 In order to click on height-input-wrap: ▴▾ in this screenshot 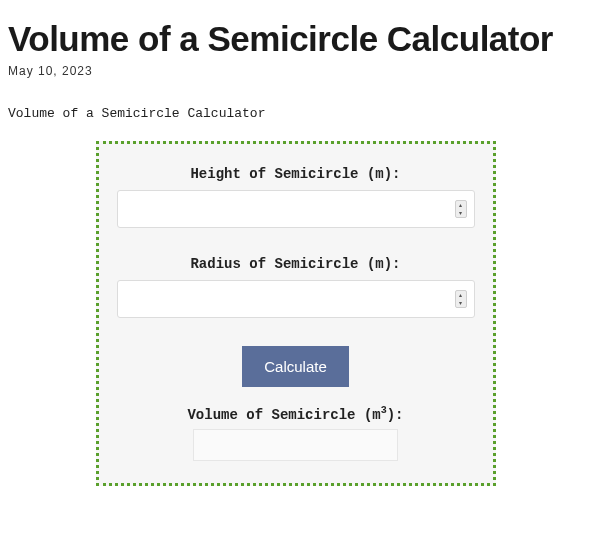, I will do `click(296, 209)`.